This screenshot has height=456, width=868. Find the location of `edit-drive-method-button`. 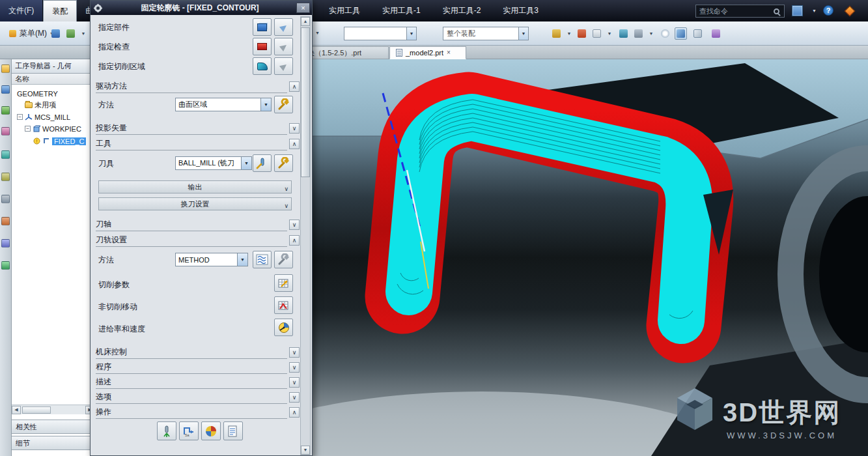

edit-drive-method-button is located at coordinates (284, 104).